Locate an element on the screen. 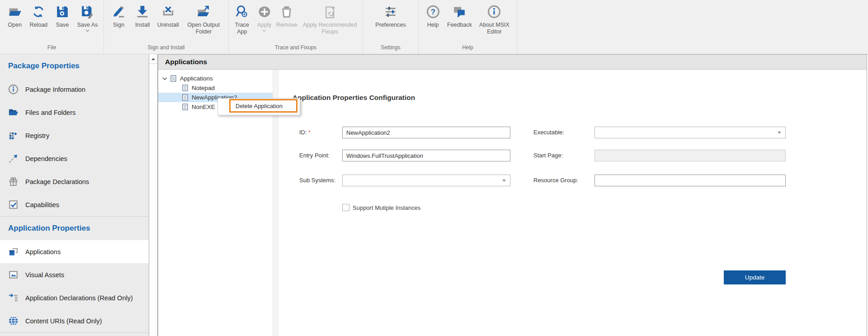  chevron-down-icon is located at coordinates (165, 79).